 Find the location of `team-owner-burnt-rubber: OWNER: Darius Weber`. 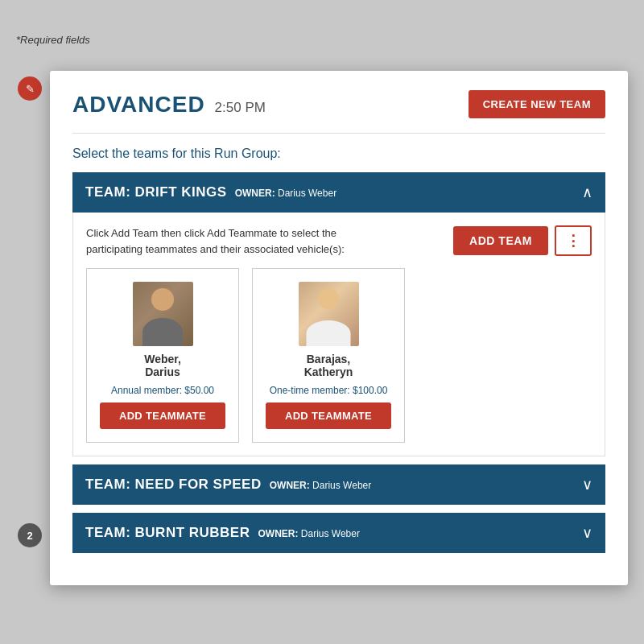

team-owner-burnt-rubber: OWNER: Darius Weber is located at coordinates (308, 534).